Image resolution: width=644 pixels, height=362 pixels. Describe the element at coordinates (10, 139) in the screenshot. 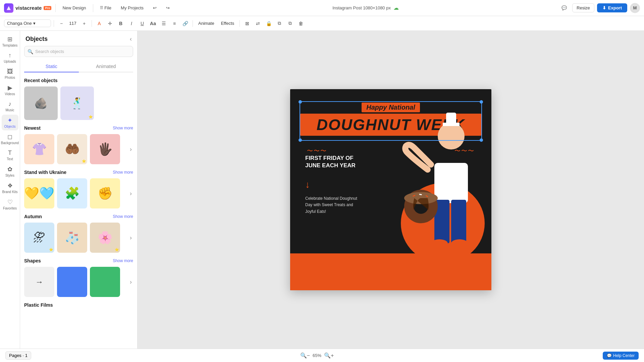

I see `sidebar-item-background: ◻ Background` at that location.